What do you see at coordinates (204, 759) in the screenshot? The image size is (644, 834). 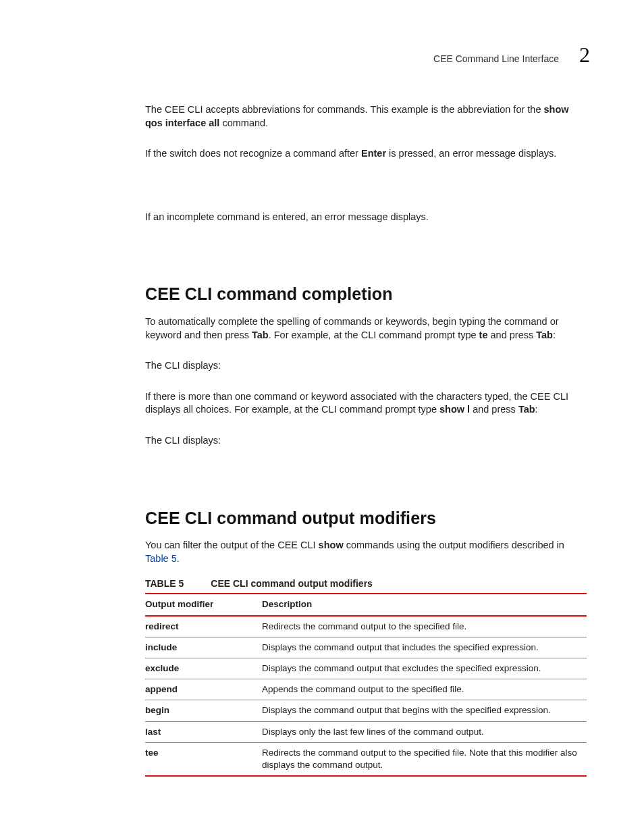 I see `modifier-name: tee` at bounding box center [204, 759].